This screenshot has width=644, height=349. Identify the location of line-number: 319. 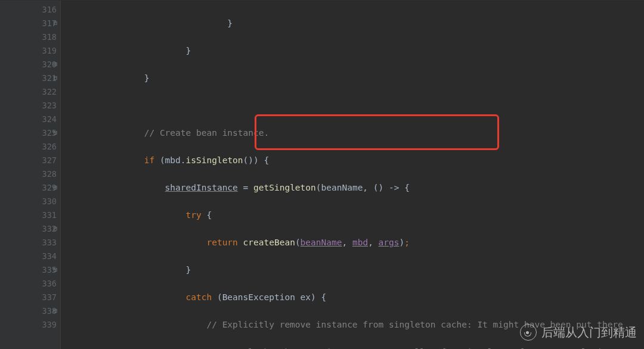
(30, 51).